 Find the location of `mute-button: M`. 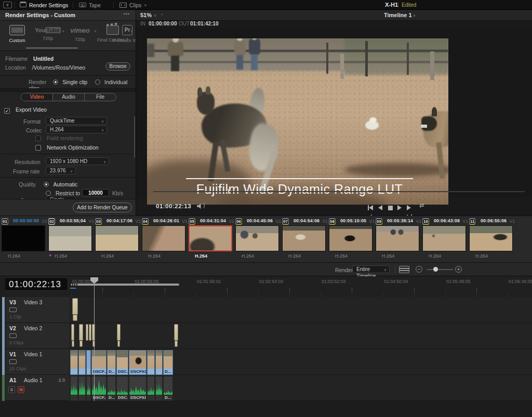

mute-button: M is located at coordinates (21, 389).